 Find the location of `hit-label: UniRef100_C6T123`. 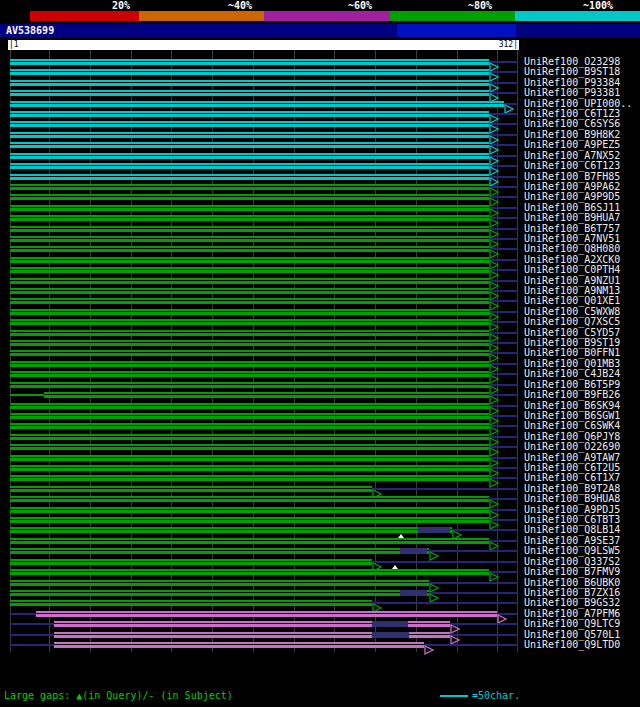

hit-label: UniRef100_C6T123 is located at coordinates (572, 166).